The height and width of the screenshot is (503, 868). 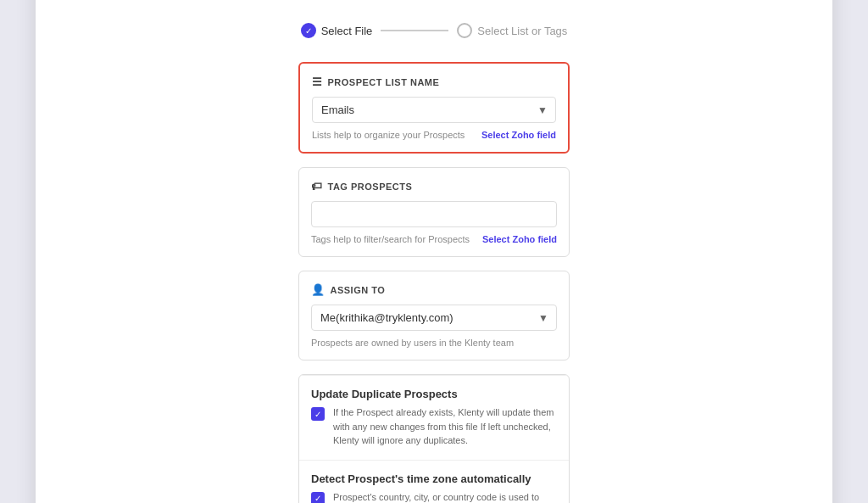 What do you see at coordinates (434, 290) in the screenshot?
I see `assign-to-title: 👤 ASSIGN TO` at bounding box center [434, 290].